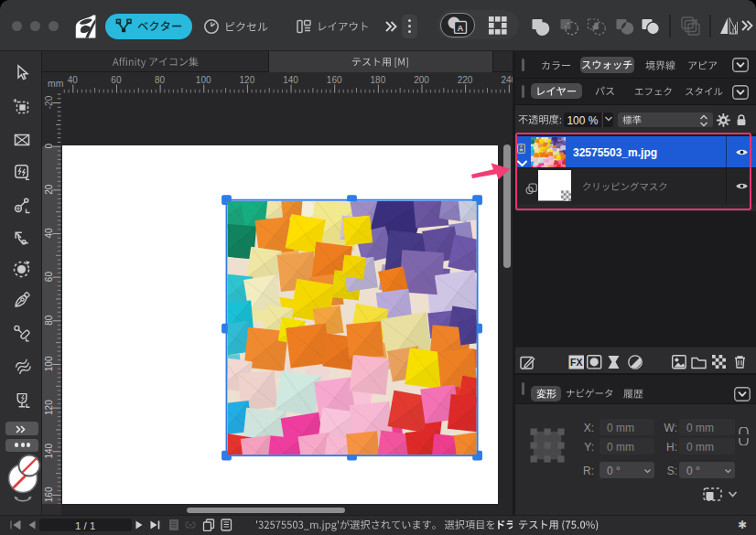 Image resolution: width=756 pixels, height=535 pixels. What do you see at coordinates (49, 189) in the screenshot?
I see `svg-text: 20` at bounding box center [49, 189].